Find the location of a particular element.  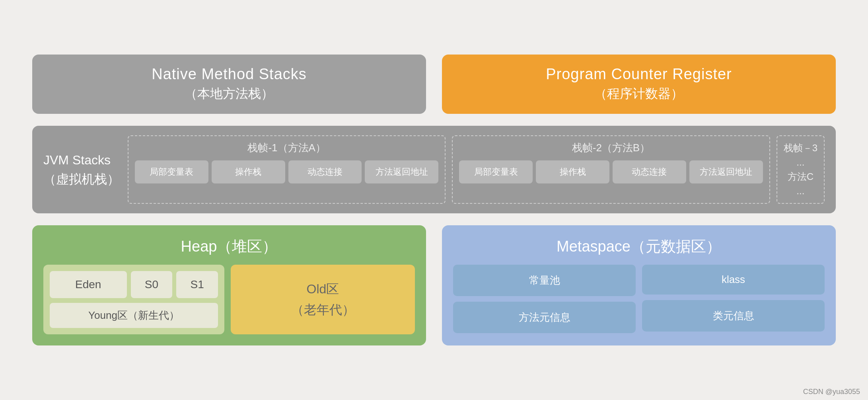

frame2-cells: 局部变量表 操作栈 动态连接 方法返回地址 is located at coordinates (611, 172).